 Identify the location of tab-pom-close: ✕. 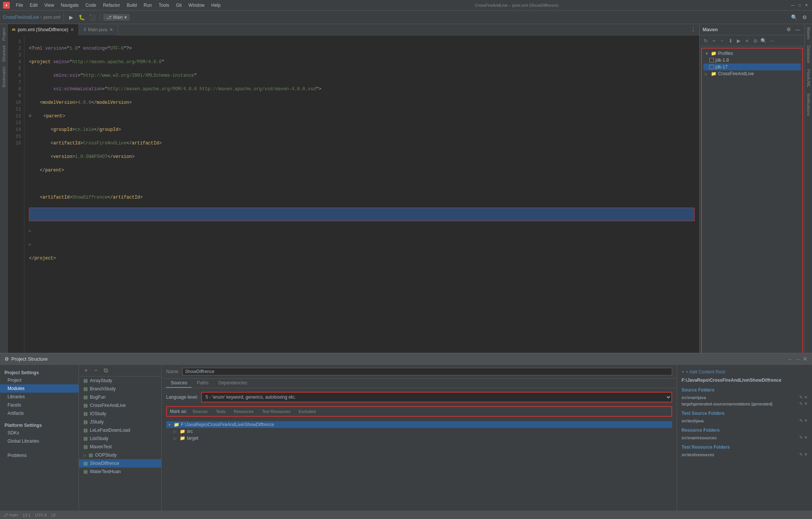
(72, 30).